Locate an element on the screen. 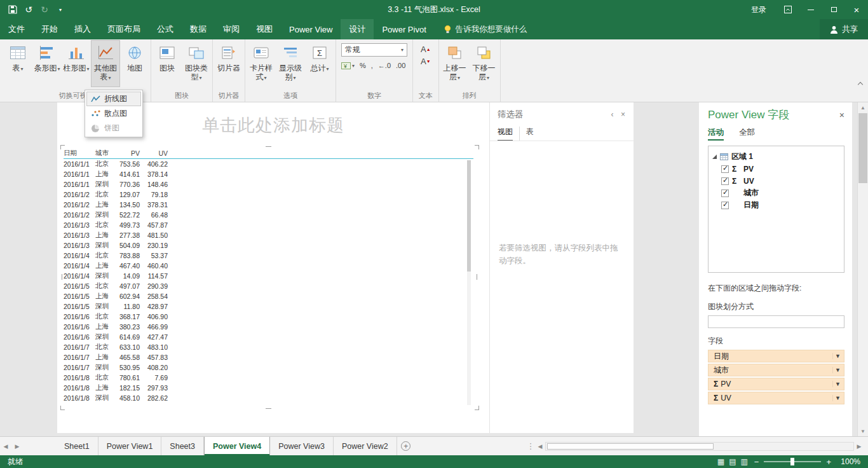 Image resolution: width=868 pixels, height=468 pixels. customize-qat-button: ▾ is located at coordinates (60, 10).